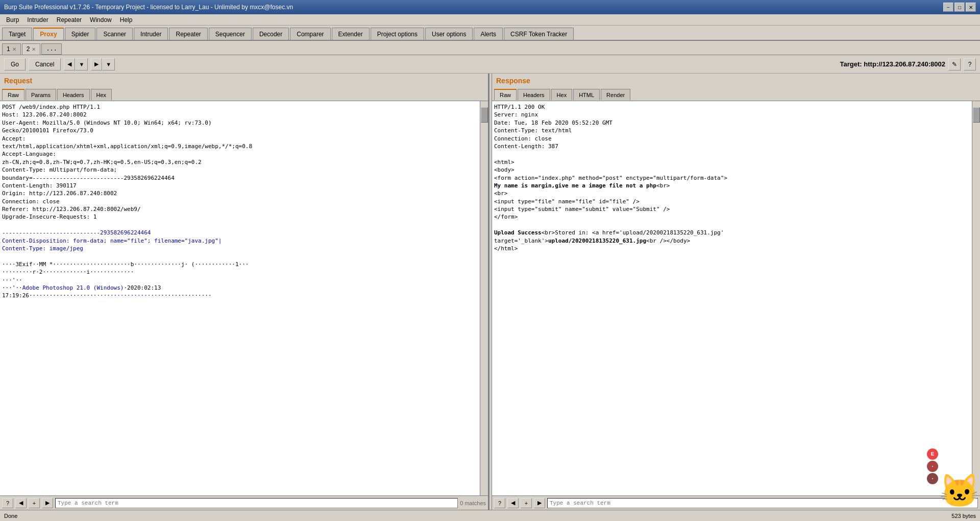 The height and width of the screenshot is (521, 980). What do you see at coordinates (893, 64) in the screenshot?
I see `target-label: Target: http://123.206.87.240:8002` at bounding box center [893, 64].